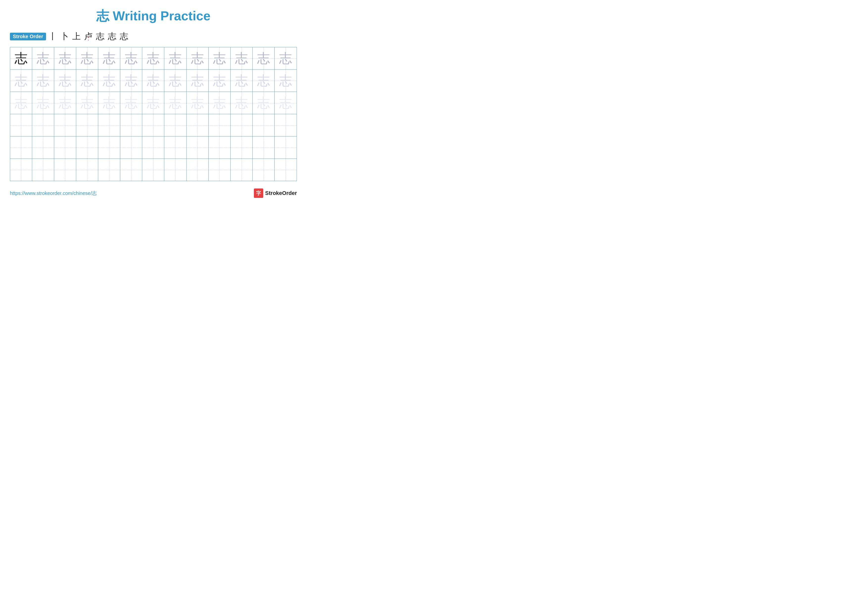 Image resolution: width=868 pixels, height=614 pixels. Describe the element at coordinates (53, 193) in the screenshot. I see `footer-url: https://www.strokeorder.com/chinese/志` at that location.